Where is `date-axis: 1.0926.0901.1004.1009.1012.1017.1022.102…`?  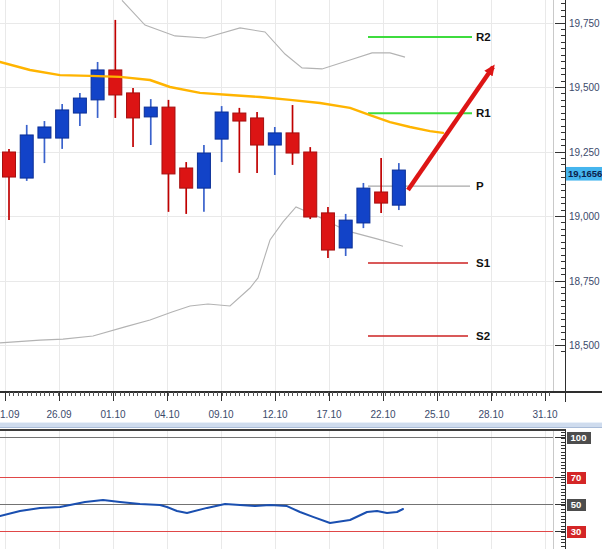 date-axis: 1.0926.0901.1004.1009.1012.1017.1022.102… is located at coordinates (301, 406).